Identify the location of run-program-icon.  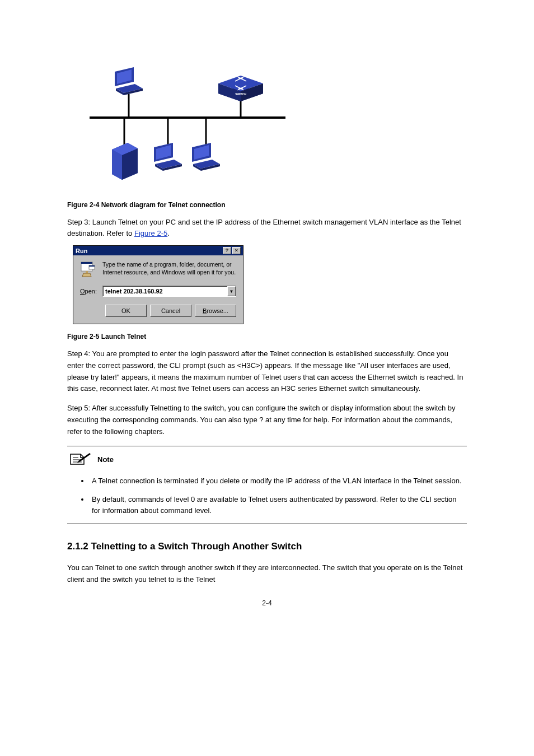
(88, 270).